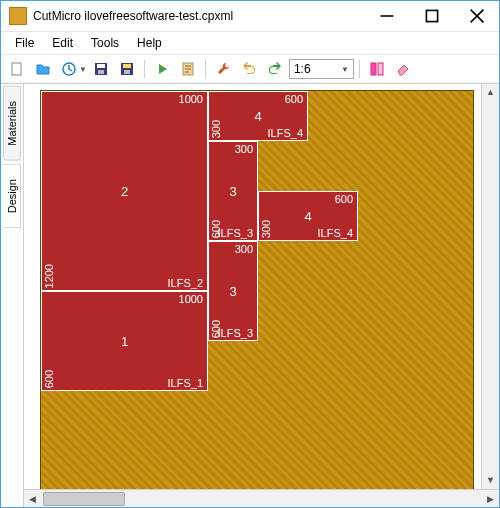  What do you see at coordinates (83, 70) in the screenshot?
I see `dropdown-caret-icon: ▼` at bounding box center [83, 70].